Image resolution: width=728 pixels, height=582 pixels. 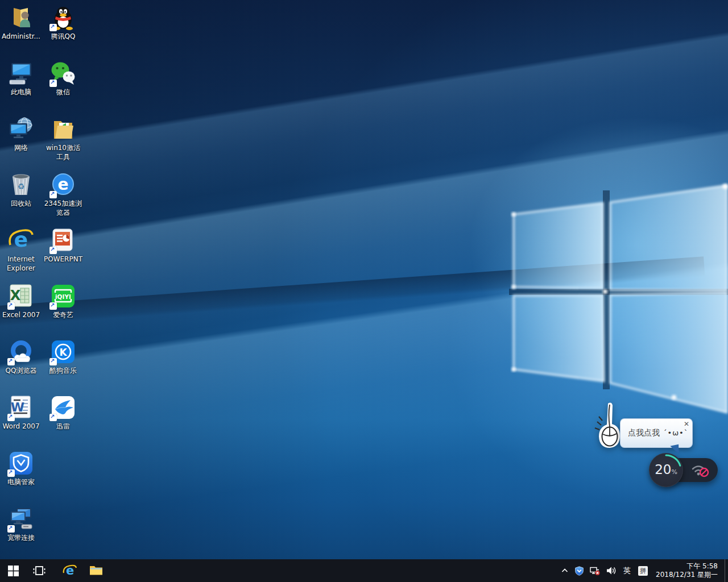 What do you see at coordinates (579, 571) in the screenshot?
I see `tray-pc-manager-shield-icon` at bounding box center [579, 571].